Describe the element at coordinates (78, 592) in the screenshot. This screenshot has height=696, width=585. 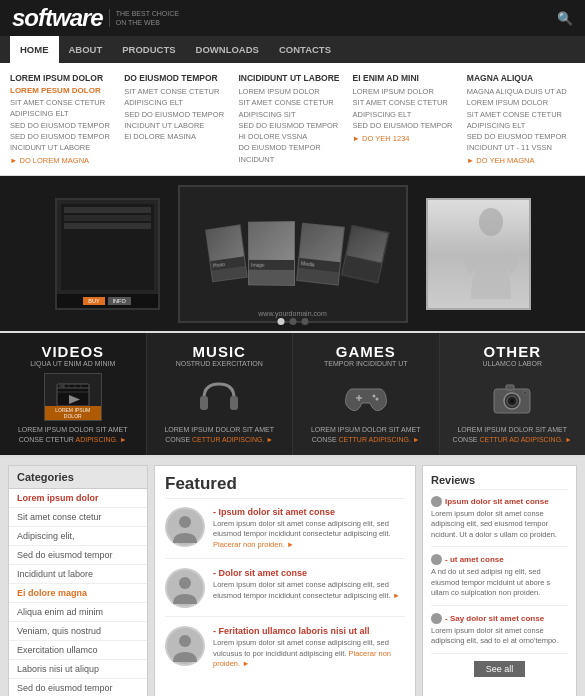
I see `sidebar-list: Lorem ipsum dolor Sit amet conse ctetur …` at that location.